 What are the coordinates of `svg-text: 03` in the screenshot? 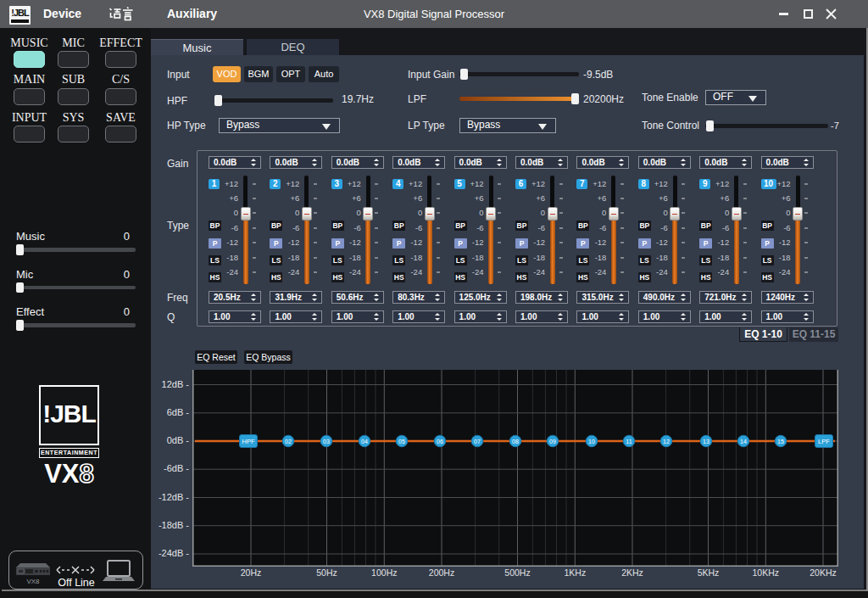 It's located at (326, 441).